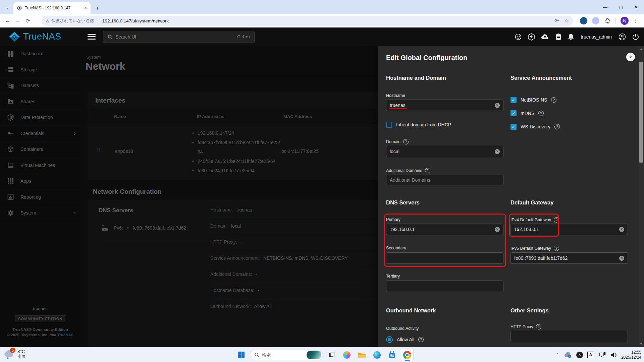 This screenshot has height=362, width=644. I want to click on new-tab-button: ＋, so click(97, 8).